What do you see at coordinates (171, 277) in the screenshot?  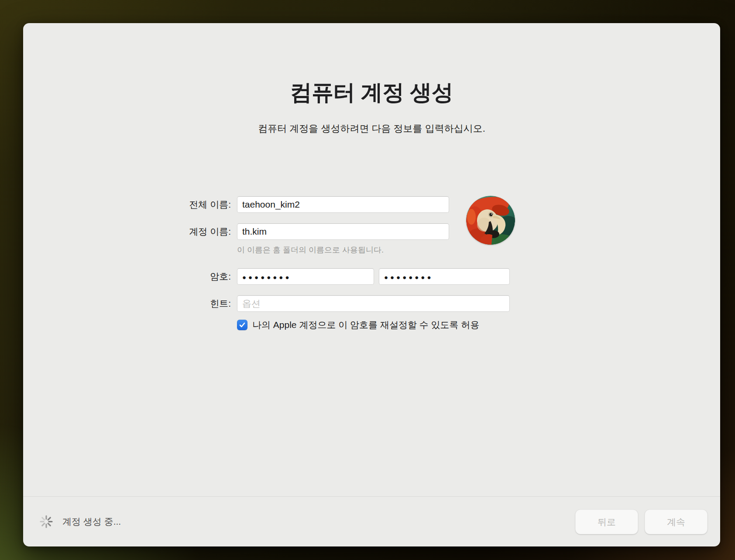 I see `password-label: 암호:` at bounding box center [171, 277].